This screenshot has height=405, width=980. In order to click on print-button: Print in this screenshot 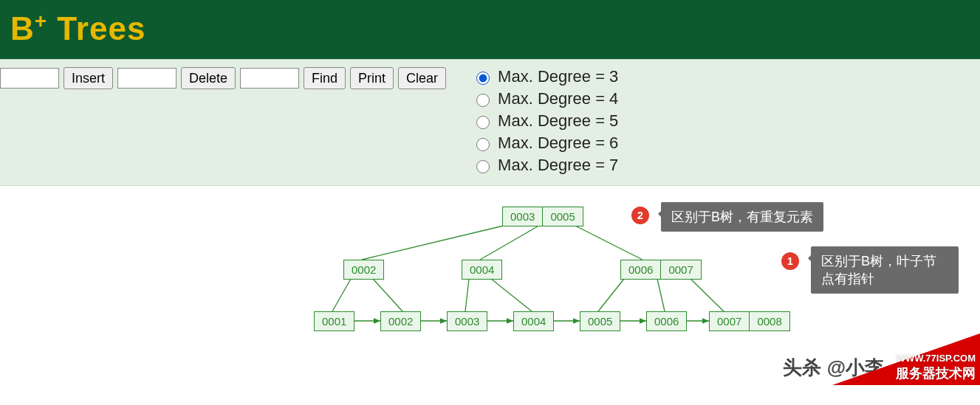, I will do `click(372, 78)`.